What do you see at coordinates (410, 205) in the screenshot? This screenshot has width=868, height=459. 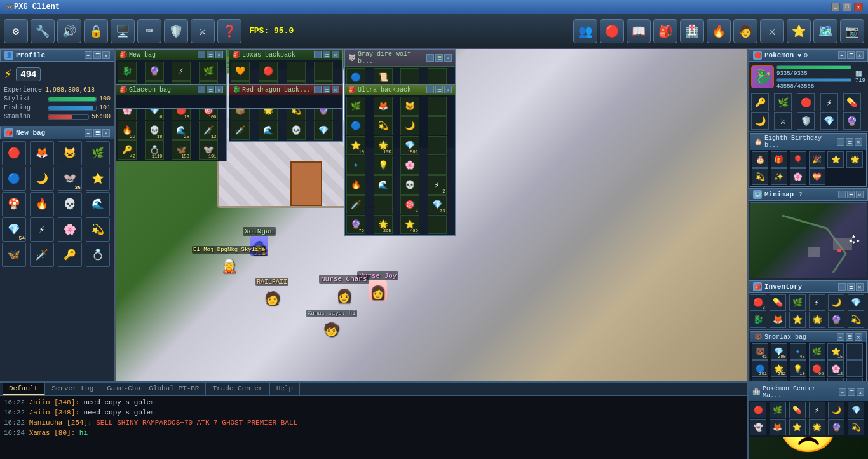 I see `list-item: 🎯4` at bounding box center [410, 205].